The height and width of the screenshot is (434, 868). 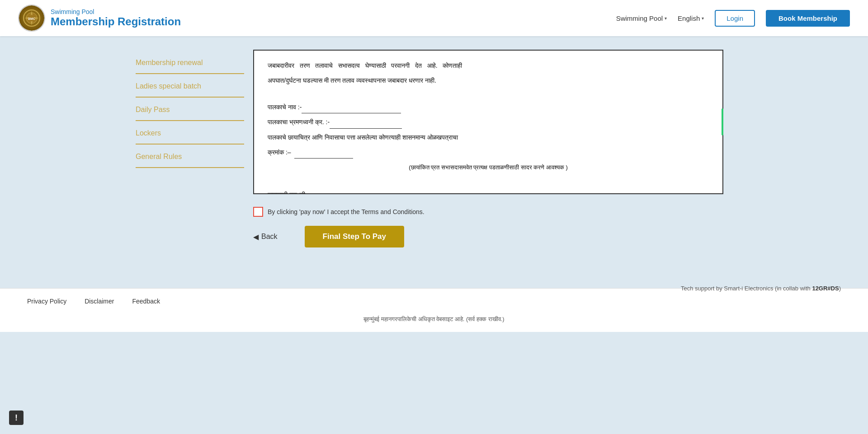 I want to click on pool-chevron-icon: ▾, so click(x=665, y=18).